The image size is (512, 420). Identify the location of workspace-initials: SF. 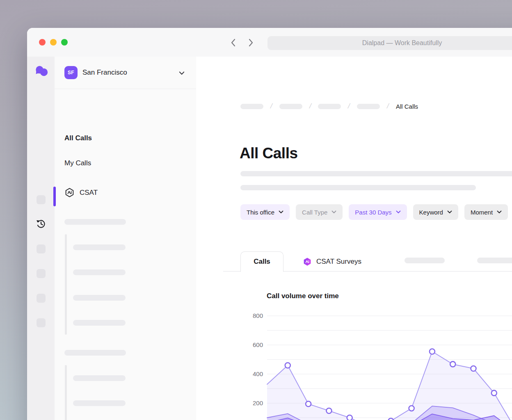
(71, 73).